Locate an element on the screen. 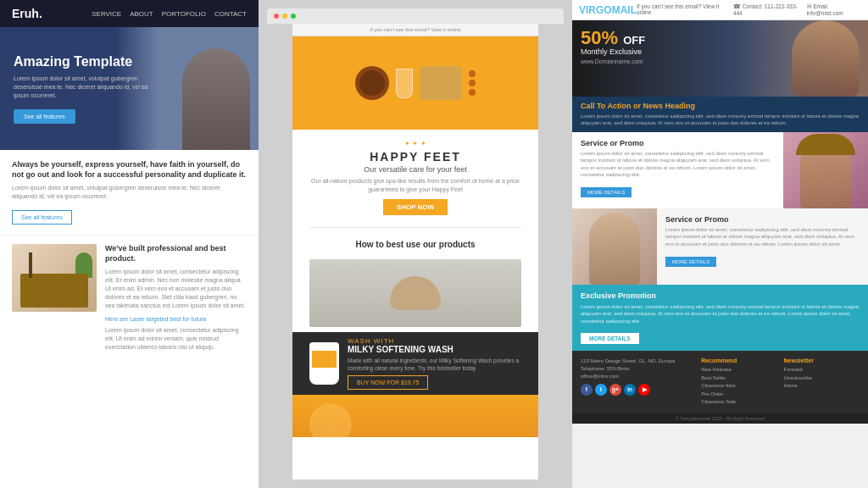 This screenshot has width=868, height=488. orange-circle-decoration is located at coordinates (331, 420).